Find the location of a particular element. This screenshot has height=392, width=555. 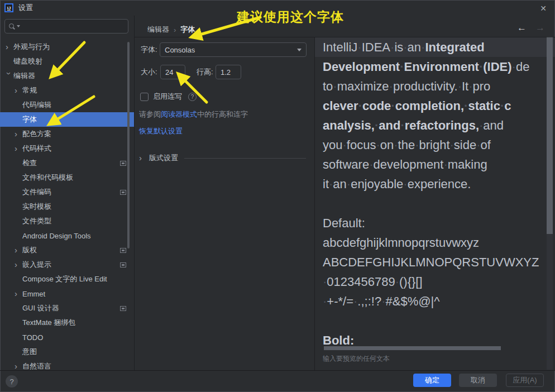

sidebar-item: ›编辑器 is located at coordinates (67, 76).